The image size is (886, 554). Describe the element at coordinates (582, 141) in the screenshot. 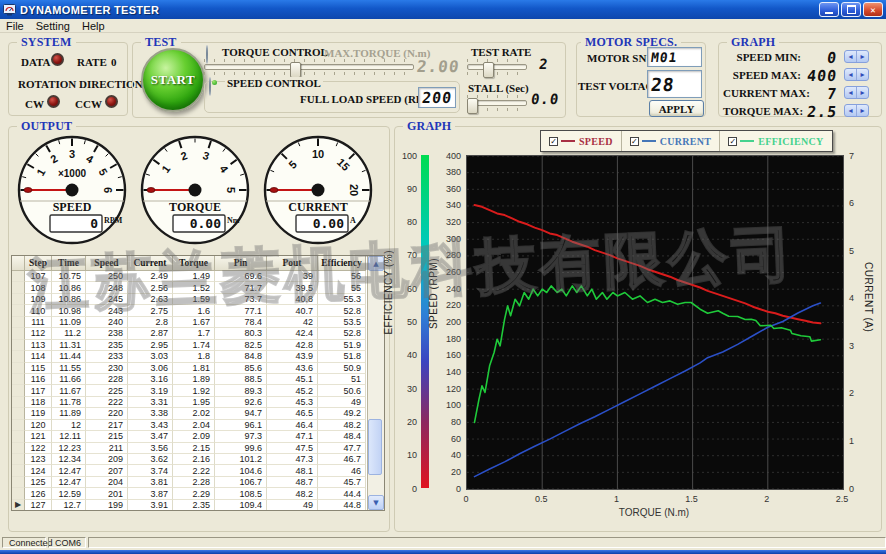

I see `legend-item-speed: ✓SPEED` at that location.